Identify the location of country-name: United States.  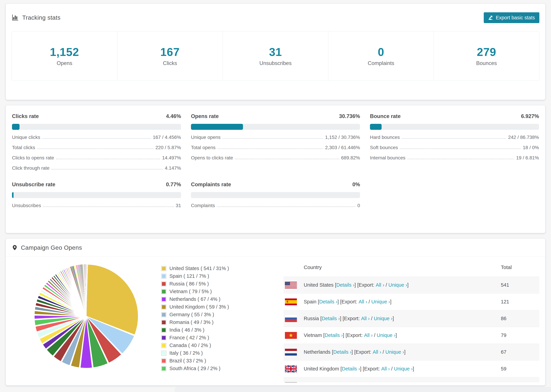
(319, 285).